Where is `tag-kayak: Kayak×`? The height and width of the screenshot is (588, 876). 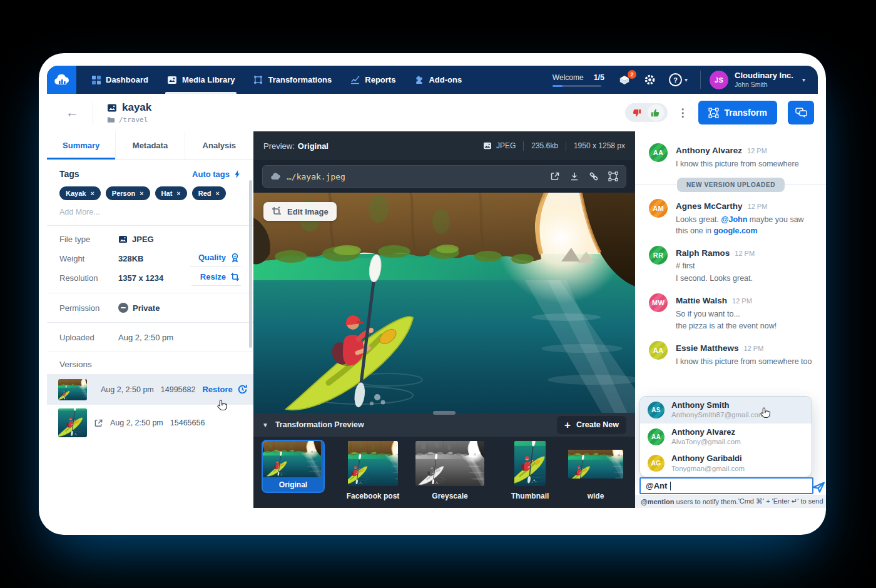
tag-kayak: Kayak× is located at coordinates (80, 193).